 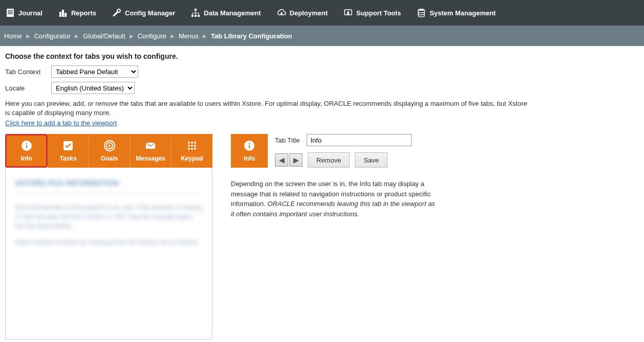 I want to click on reports-icon, so click(x=63, y=13).